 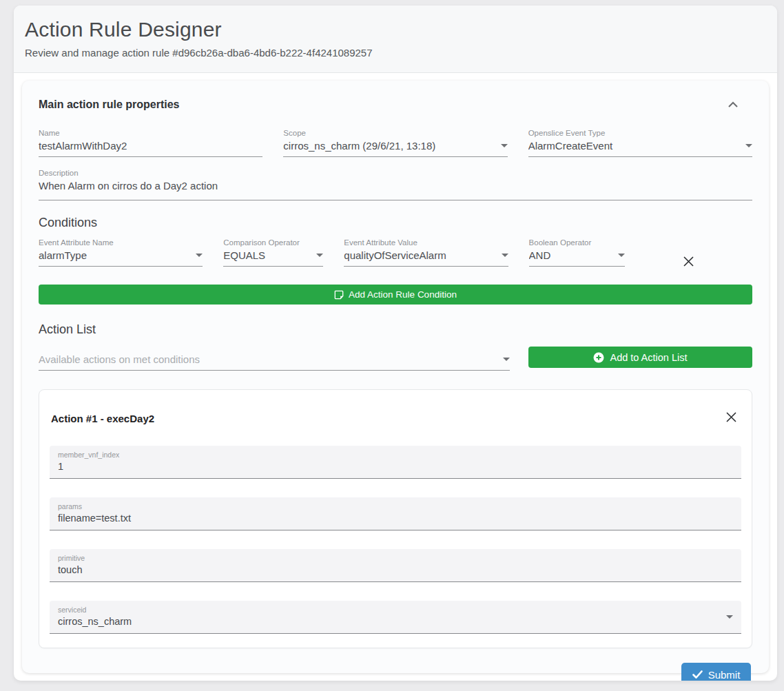 I want to click on event-type-field: Openslice Event Type AlarmCreateEvent, so click(x=641, y=143).